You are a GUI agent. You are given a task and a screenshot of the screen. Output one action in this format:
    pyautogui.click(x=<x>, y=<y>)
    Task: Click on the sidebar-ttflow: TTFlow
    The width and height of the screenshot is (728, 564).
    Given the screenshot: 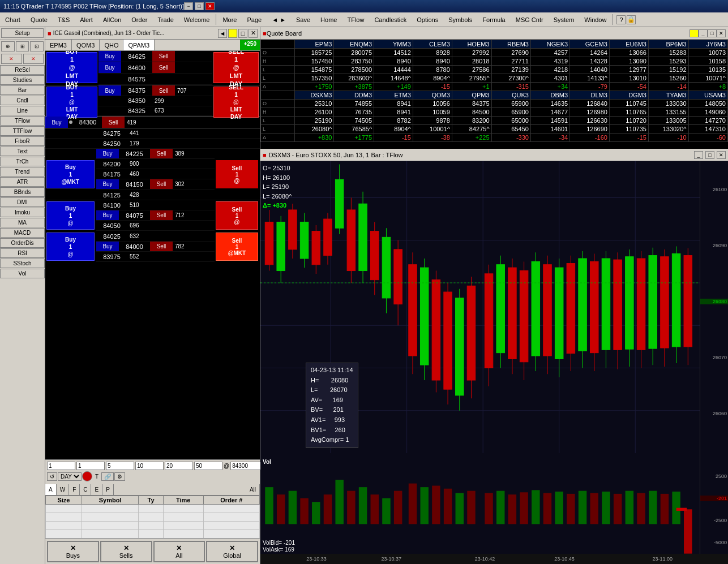 What is the action you would take?
    pyautogui.click(x=23, y=131)
    